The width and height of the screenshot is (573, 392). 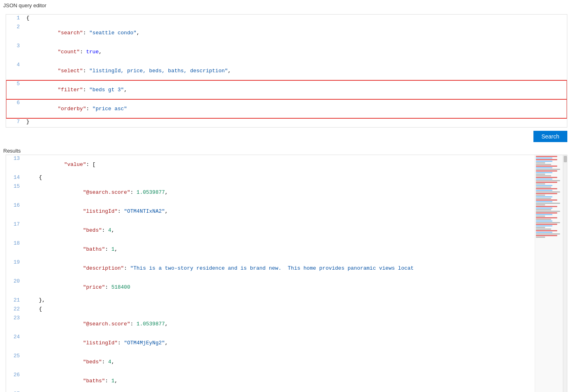 What do you see at coordinates (271, 212) in the screenshot?
I see `result-line-16: 16 "listingId": "OTM4NTIxNA2",` at bounding box center [271, 212].